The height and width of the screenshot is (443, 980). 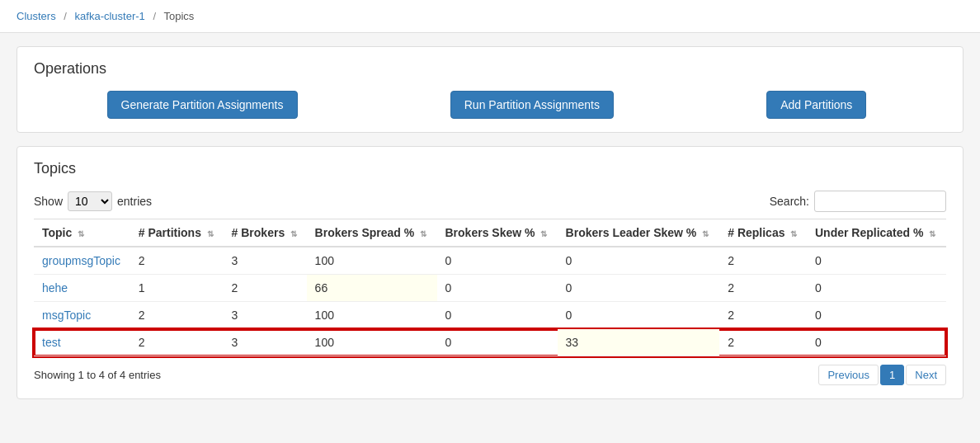 I want to click on operations-buttons-group: Generate Partition Assignments Run Parti…, so click(x=490, y=105).